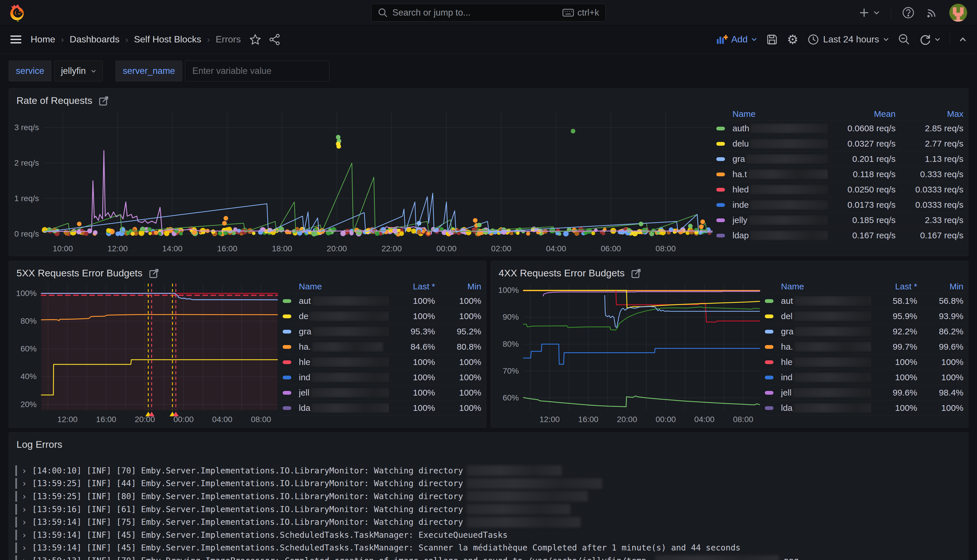 This screenshot has height=560, width=977. I want to click on share-icon, so click(275, 40).